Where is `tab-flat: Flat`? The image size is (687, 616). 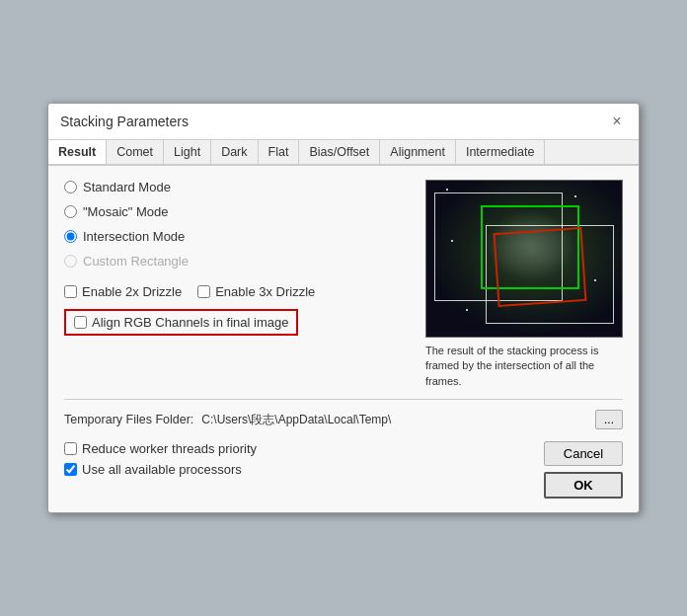
tab-flat: Flat is located at coordinates (279, 152).